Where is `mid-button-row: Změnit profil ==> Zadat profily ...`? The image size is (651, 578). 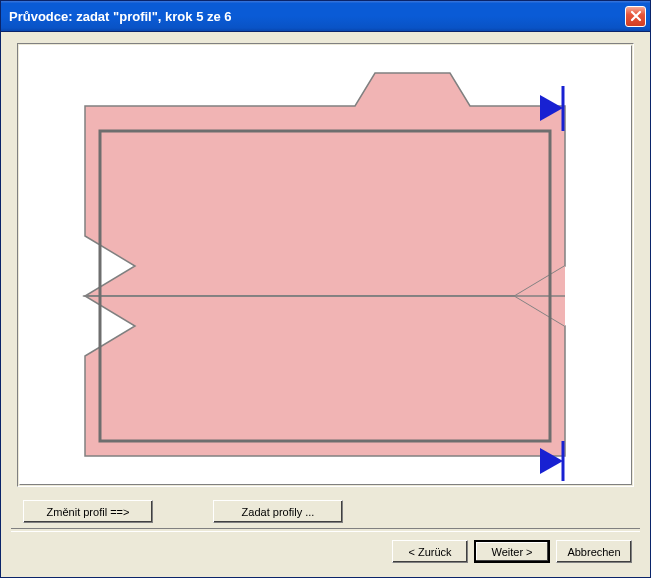 mid-button-row: Změnit profil ==> Zadat profily ... is located at coordinates (183, 512).